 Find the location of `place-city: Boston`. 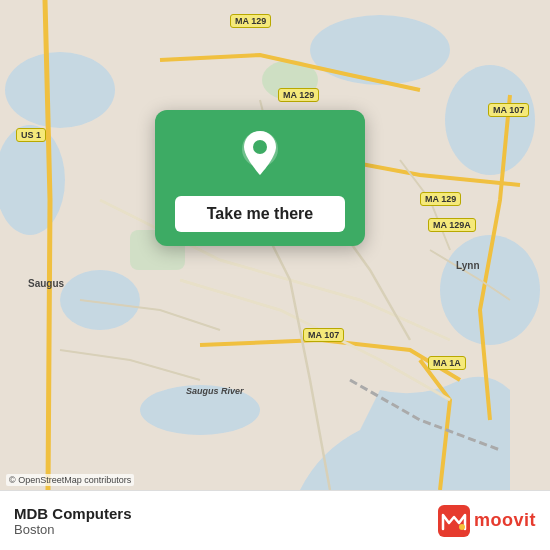

place-city: Boston is located at coordinates (73, 530).